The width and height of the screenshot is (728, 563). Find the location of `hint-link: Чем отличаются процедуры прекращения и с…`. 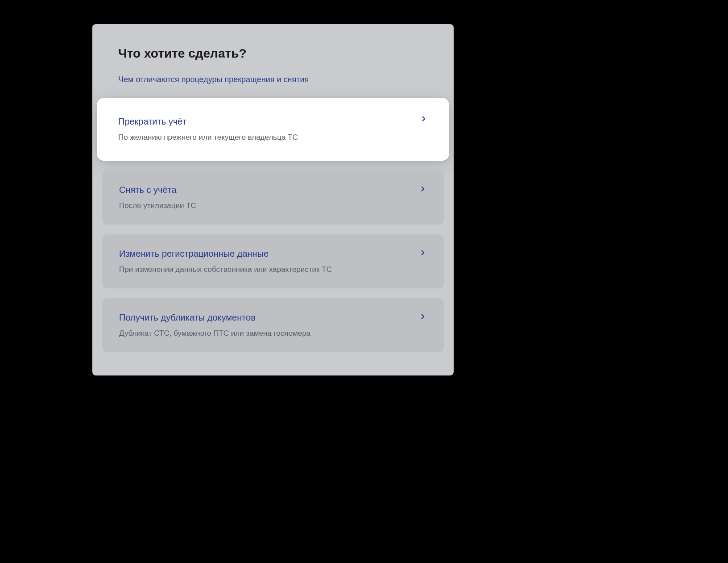

hint-link: Чем отличаются процедуры прекращения и с… is located at coordinates (286, 79).